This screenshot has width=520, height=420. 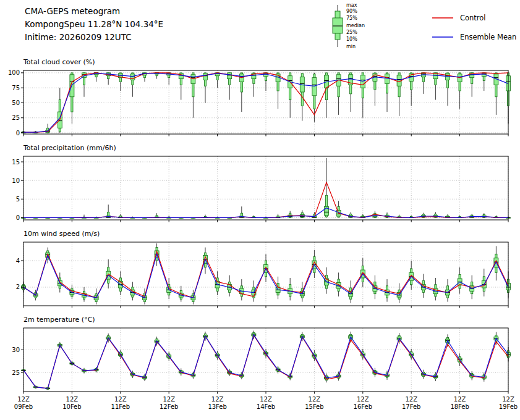 I want to click on precipitation-title: Total precipitation (mm/6h), so click(x=272, y=148).